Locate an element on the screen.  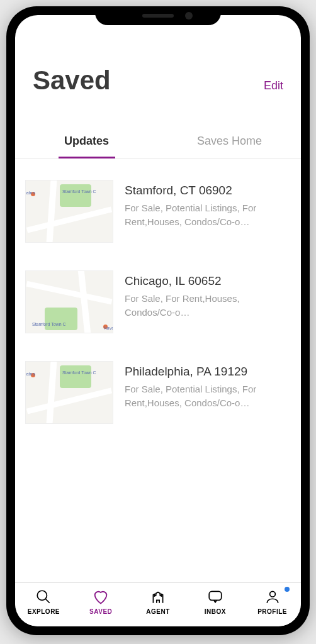
list-item-title: Chicago, IL 60652 is located at coordinates (208, 281).